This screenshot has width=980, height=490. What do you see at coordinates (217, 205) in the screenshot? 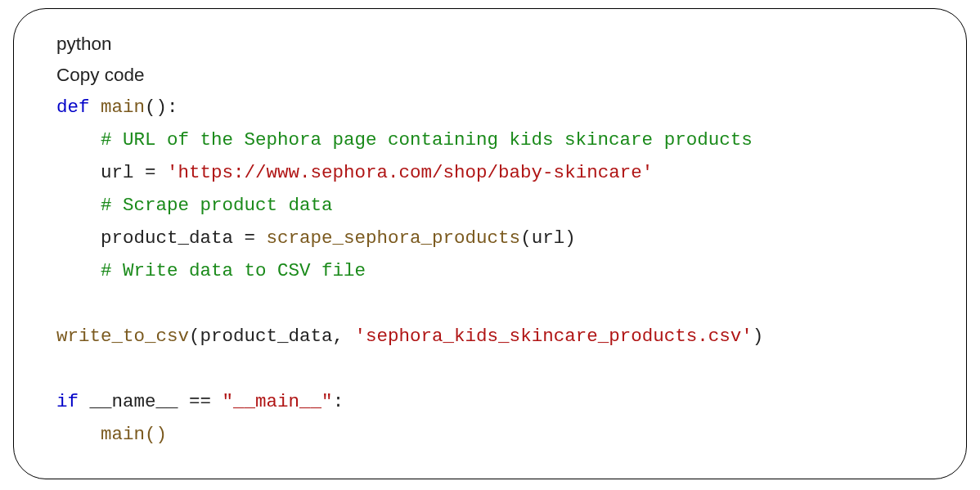
I see `comment: # Scrape product data` at bounding box center [217, 205].